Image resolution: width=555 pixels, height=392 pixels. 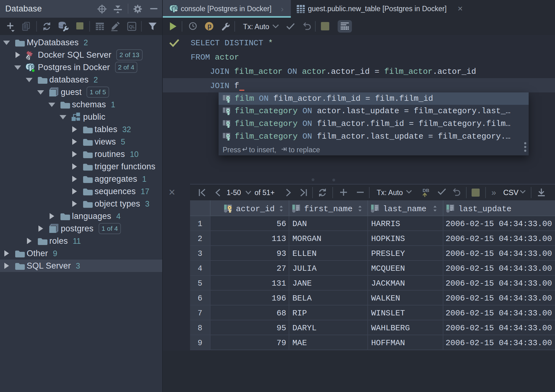 What do you see at coordinates (132, 27) in the screenshot?
I see `svg-text: QL` at bounding box center [132, 27].